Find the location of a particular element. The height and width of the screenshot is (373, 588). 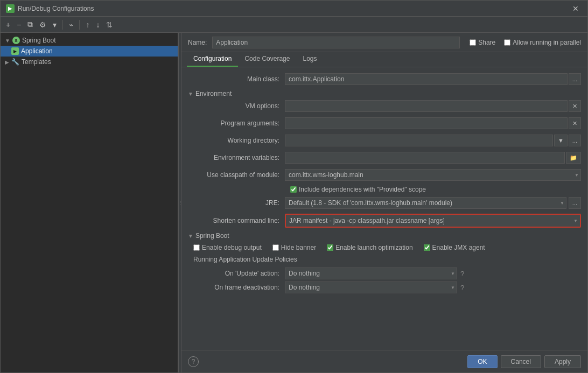

enable-debug-output-text: Enable debug output is located at coordinates (232, 248).